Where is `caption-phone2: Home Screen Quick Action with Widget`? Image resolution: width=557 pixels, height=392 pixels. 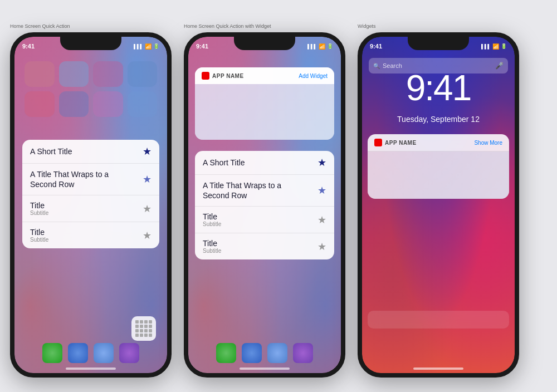 caption-phone2: Home Screen Quick Action with Widget is located at coordinates (227, 26).